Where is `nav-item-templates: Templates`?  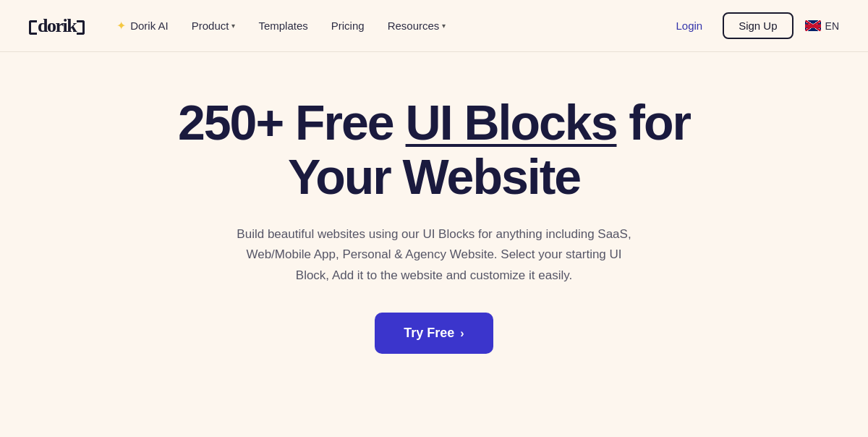 nav-item-templates: Templates is located at coordinates (283, 26).